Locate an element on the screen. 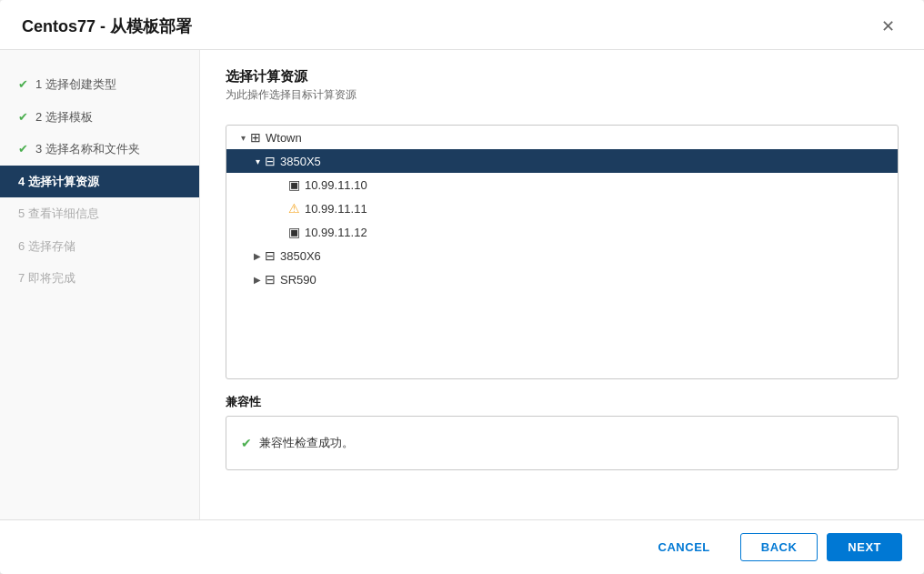 The image size is (924, 574). tree-node-sr590: ▶⊟SR590 is located at coordinates (562, 279).